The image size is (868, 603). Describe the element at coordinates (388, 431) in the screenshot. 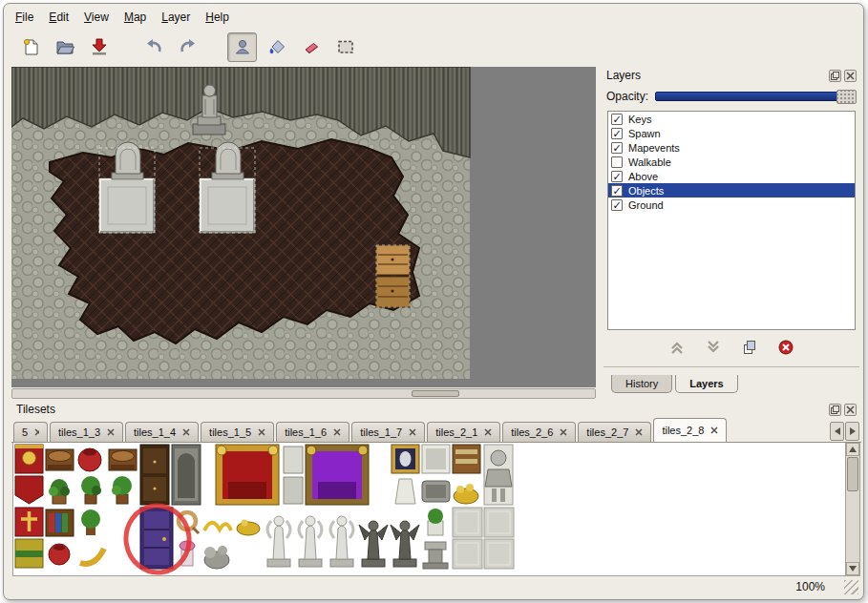

I see `tileset-tab: tiles_1_7` at that location.